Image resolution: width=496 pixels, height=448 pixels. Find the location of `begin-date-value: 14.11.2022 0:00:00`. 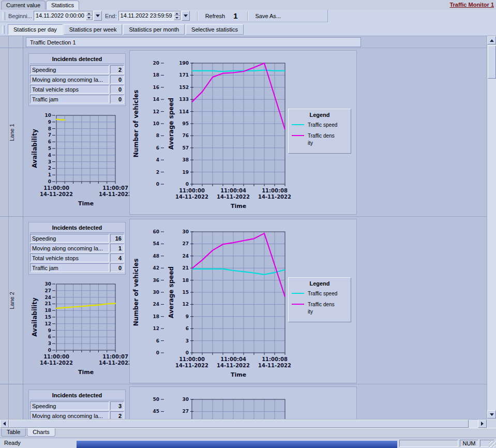

begin-date-value: 14.11.2022 0:00:00 is located at coordinates (60, 16).